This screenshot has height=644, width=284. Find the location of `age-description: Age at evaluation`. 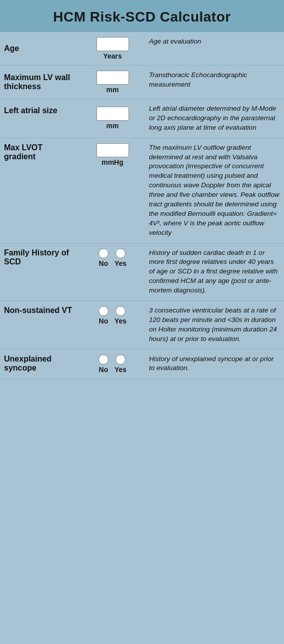

age-description: Age at evaluation is located at coordinates (214, 49).